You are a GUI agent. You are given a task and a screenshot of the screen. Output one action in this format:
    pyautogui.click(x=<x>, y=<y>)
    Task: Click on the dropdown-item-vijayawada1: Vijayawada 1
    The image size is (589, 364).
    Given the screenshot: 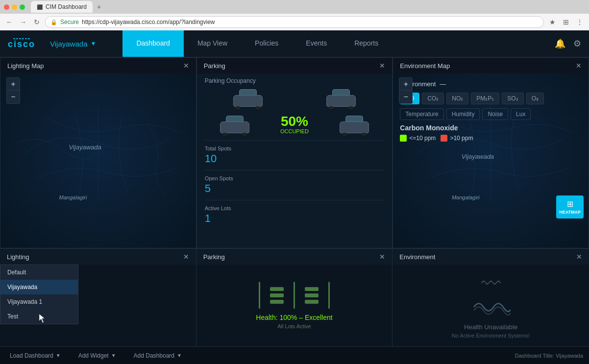 What is the action you would take?
    pyautogui.click(x=39, y=302)
    